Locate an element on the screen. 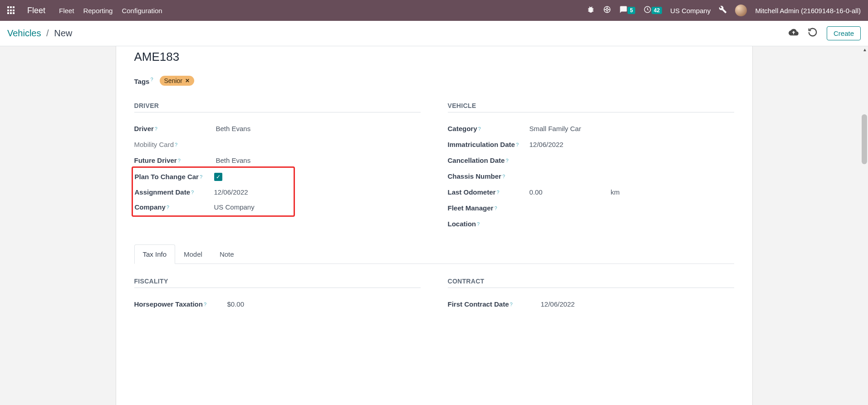 This screenshot has width=868, height=405. mobility-card-label: Mobility Card is located at coordinates (154, 144).